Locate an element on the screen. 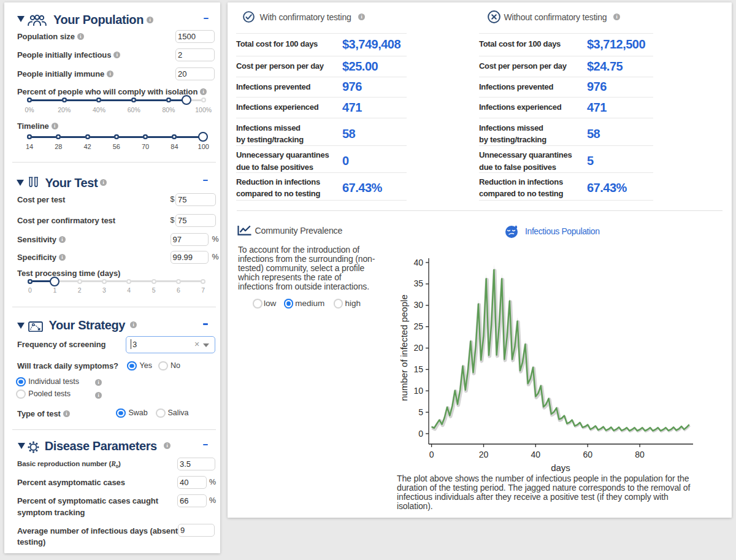 Image resolution: width=736 pixels, height=560 pixels. svg-text: 15 is located at coordinates (418, 369).